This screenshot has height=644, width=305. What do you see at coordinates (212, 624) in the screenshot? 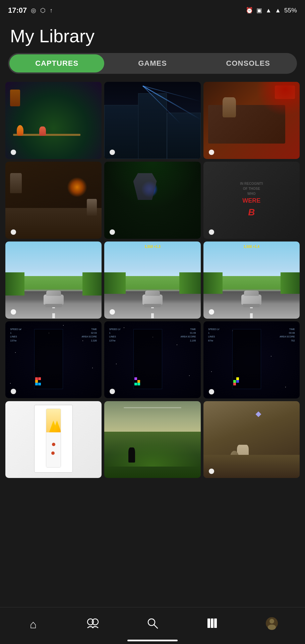
I see `library-icon` at bounding box center [212, 624].